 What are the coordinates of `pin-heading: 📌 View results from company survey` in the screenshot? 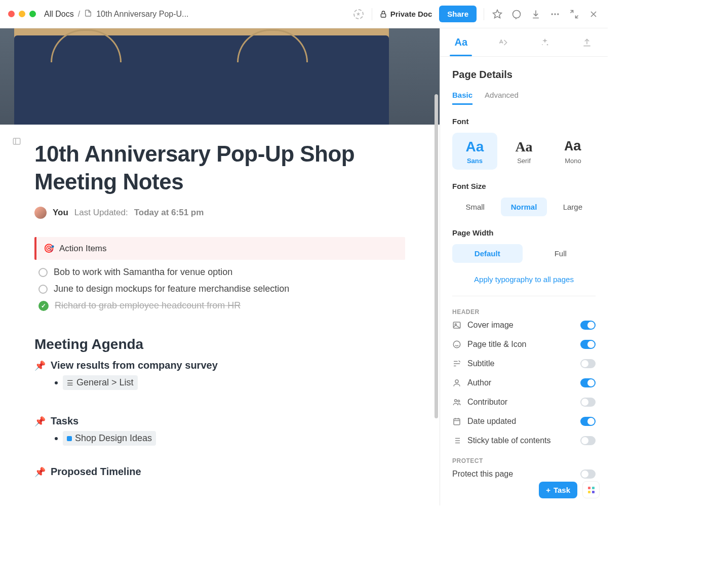 It's located at (220, 366).